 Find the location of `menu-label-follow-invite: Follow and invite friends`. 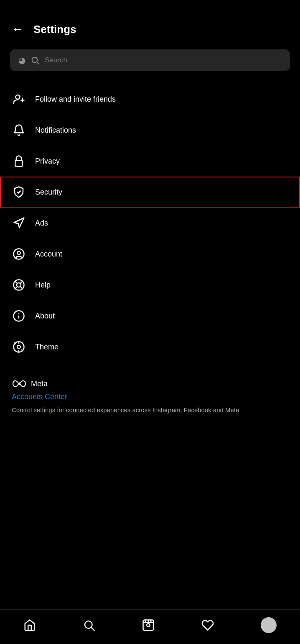

menu-label-follow-invite: Follow and invite friends is located at coordinates (75, 100).